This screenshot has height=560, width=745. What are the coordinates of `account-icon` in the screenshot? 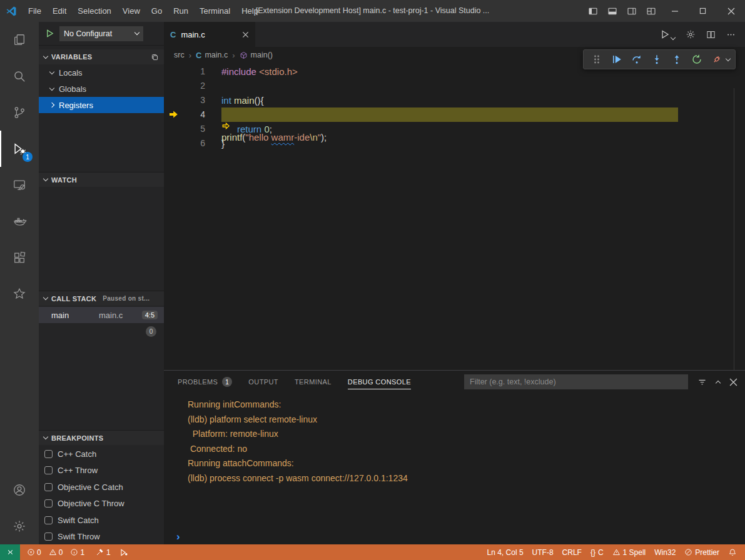 It's located at (19, 490).